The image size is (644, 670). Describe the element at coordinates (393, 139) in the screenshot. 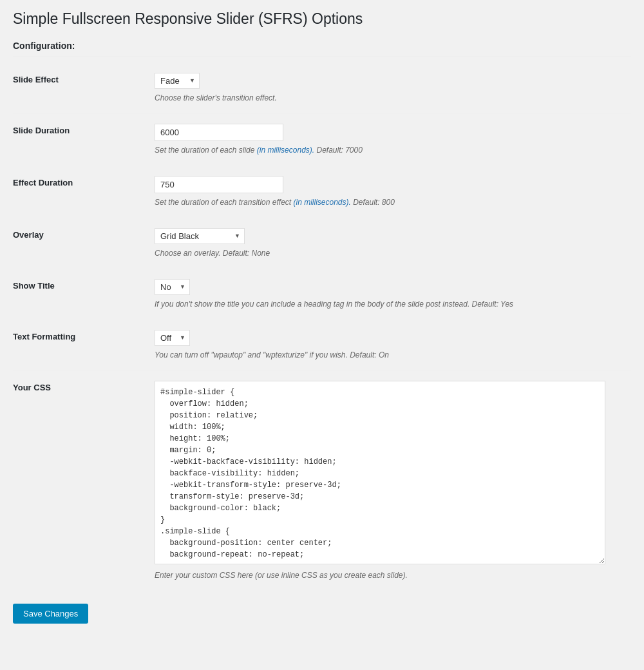

I see `slide-duration-cell: Set the duration of each slide (in milli…` at that location.